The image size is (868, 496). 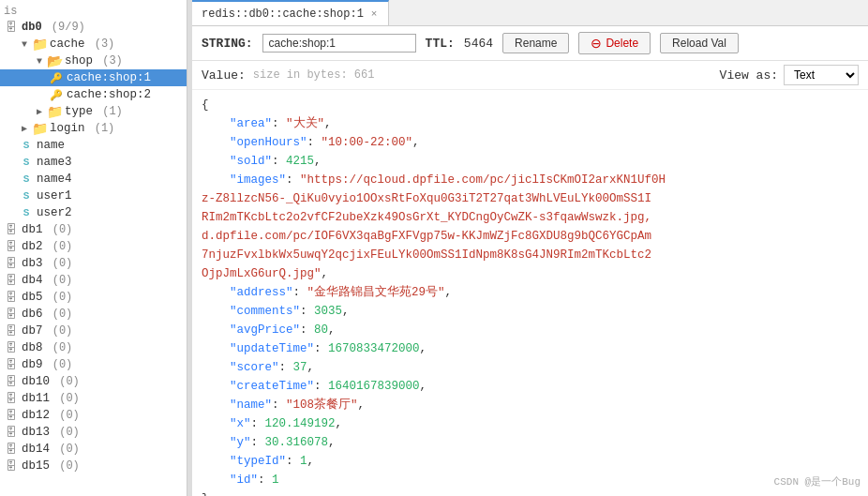 What do you see at coordinates (94, 466) in the screenshot?
I see `sidebar-item-db15: 🗄 db15 (0)` at bounding box center [94, 466].